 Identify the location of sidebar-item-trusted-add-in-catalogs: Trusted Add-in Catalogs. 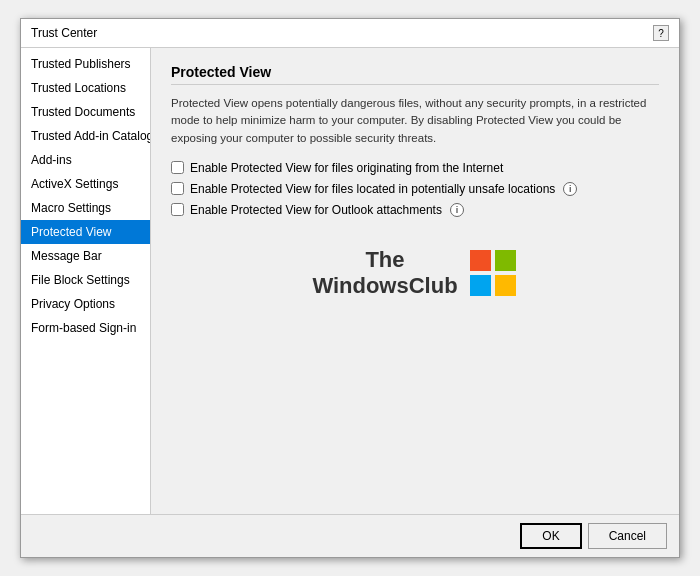
(86, 136).